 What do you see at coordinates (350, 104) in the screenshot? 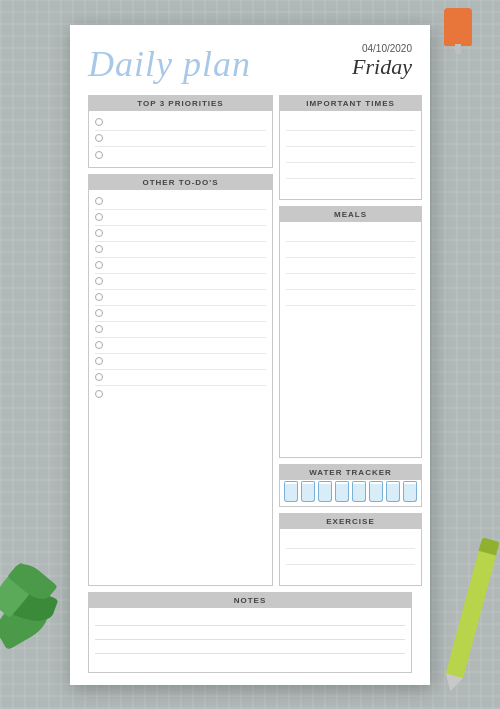
I see `times-header: IMPORTANT TIMES` at bounding box center [350, 104].